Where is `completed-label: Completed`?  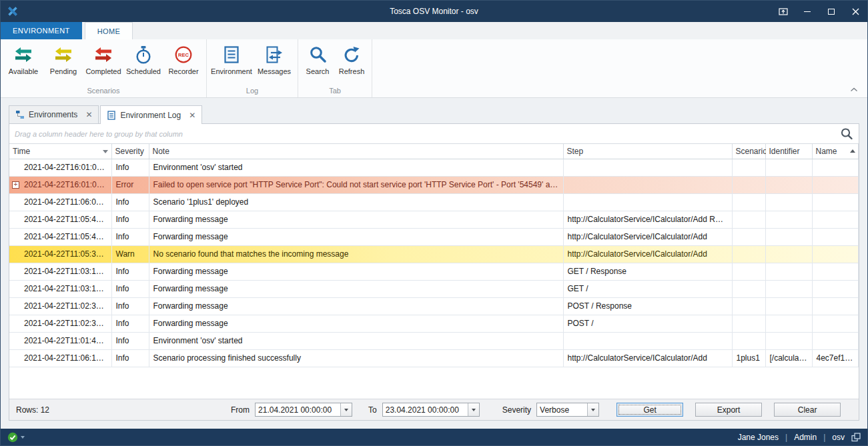 completed-label: Completed is located at coordinates (103, 71).